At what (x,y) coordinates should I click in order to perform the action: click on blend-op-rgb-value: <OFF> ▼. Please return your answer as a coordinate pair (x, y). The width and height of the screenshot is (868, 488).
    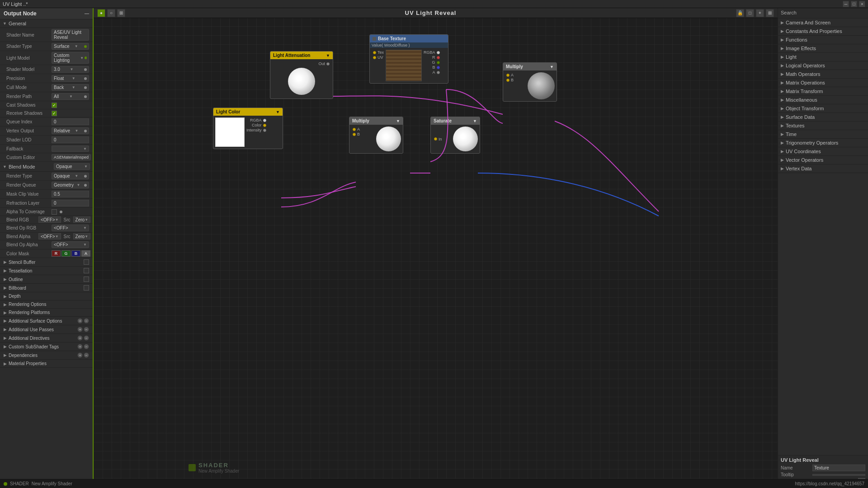
    Looking at the image, I should click on (71, 228).